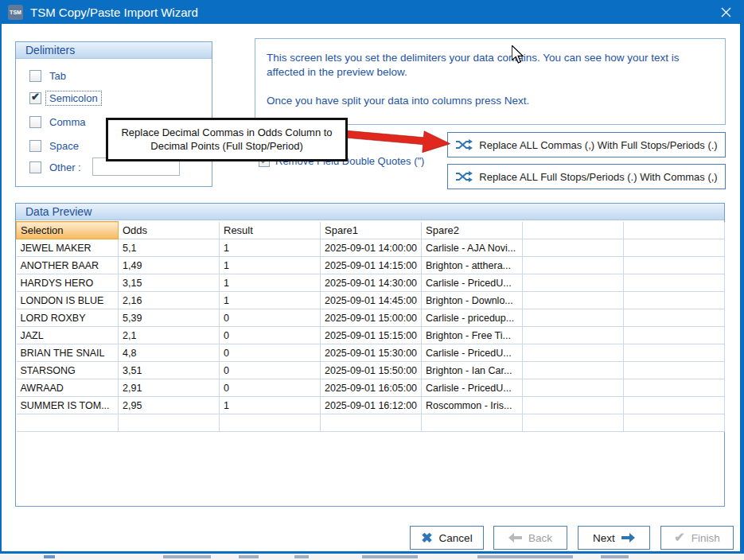 This screenshot has width=744, height=560. Describe the element at coordinates (68, 301) in the screenshot. I see `table-cell: LONDON IS BLUE` at that location.